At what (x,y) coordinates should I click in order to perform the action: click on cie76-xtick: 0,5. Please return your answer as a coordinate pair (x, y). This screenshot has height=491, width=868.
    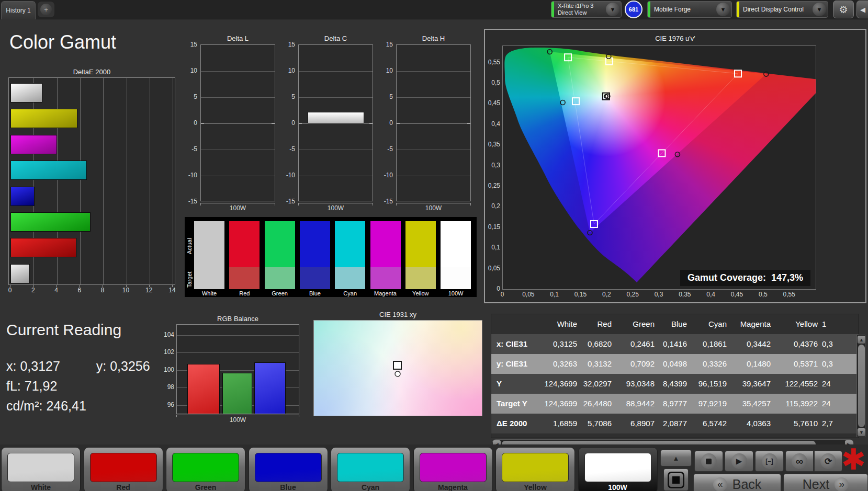
    Looking at the image, I should click on (763, 294).